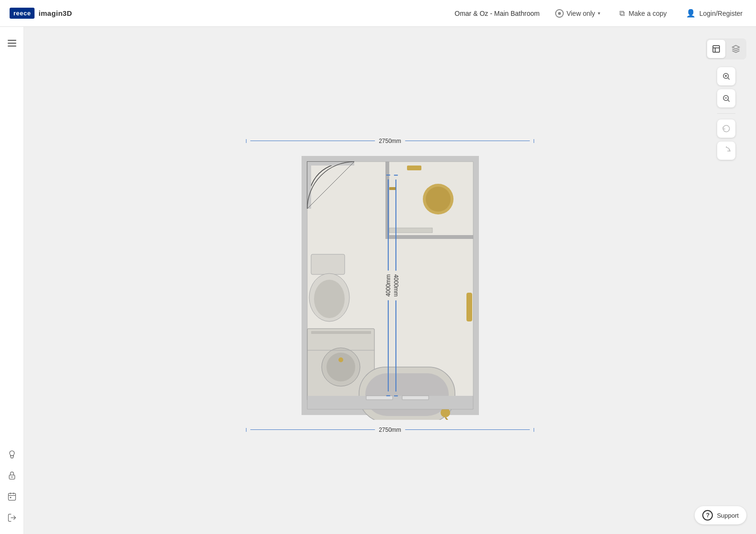 The image size is (756, 534). Describe the element at coordinates (388, 175) in the screenshot. I see `dim-end-bottom-left` at that location.